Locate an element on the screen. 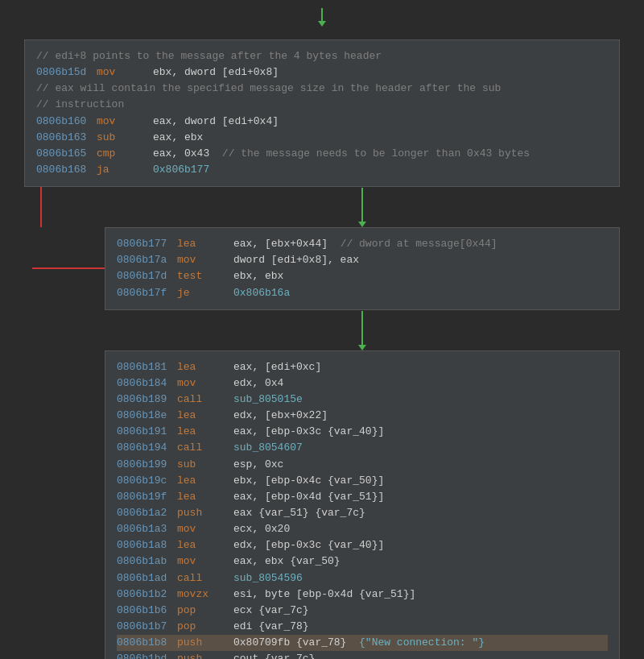 Image resolution: width=644 pixels, height=659 pixels. code-line-0806b177: 0806b177 lea eax, [ebx+0x44] // dword at… is located at coordinates (362, 244).